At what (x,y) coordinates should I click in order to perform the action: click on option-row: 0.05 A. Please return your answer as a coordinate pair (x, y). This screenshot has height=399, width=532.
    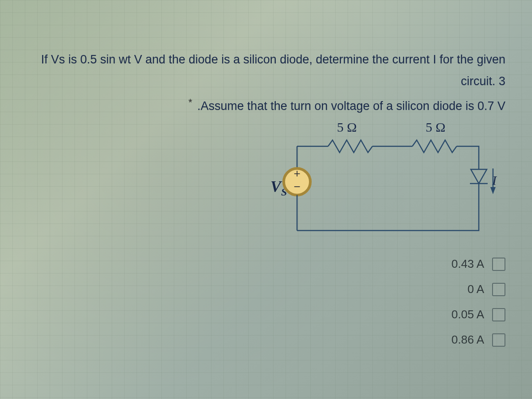
    Looking at the image, I should click on (478, 315).